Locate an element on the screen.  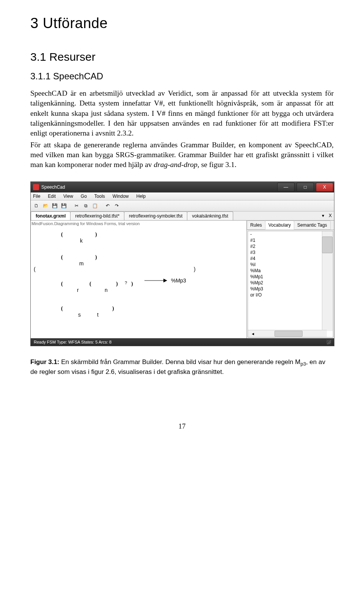
list-item: #2 is located at coordinates (290, 246).